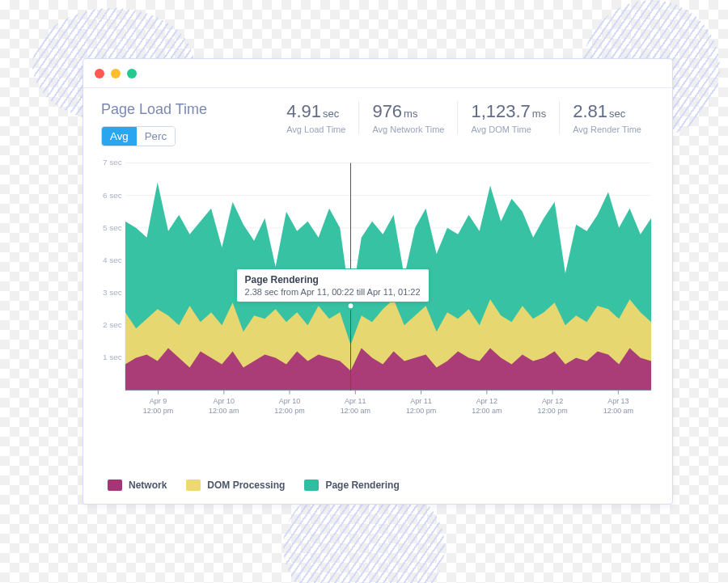  I want to click on legend-item-network: Network, so click(138, 485).